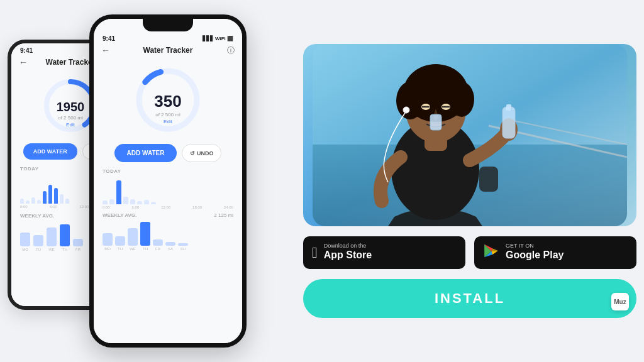 This screenshot has width=644, height=362. Describe the element at coordinates (169, 50) in the screenshot. I see `front-nav-title: Water Tracker` at that location.